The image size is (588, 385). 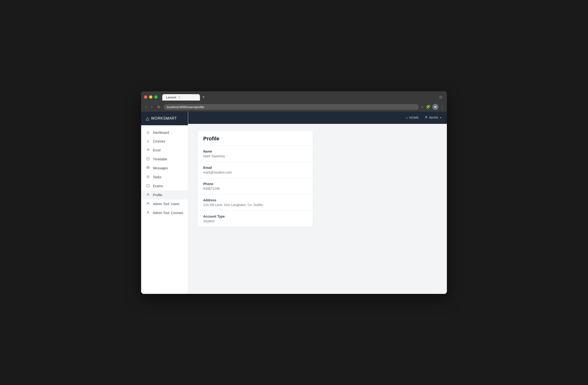 I want to click on sidebar-brand: △ WORKSMART, so click(x=165, y=118).